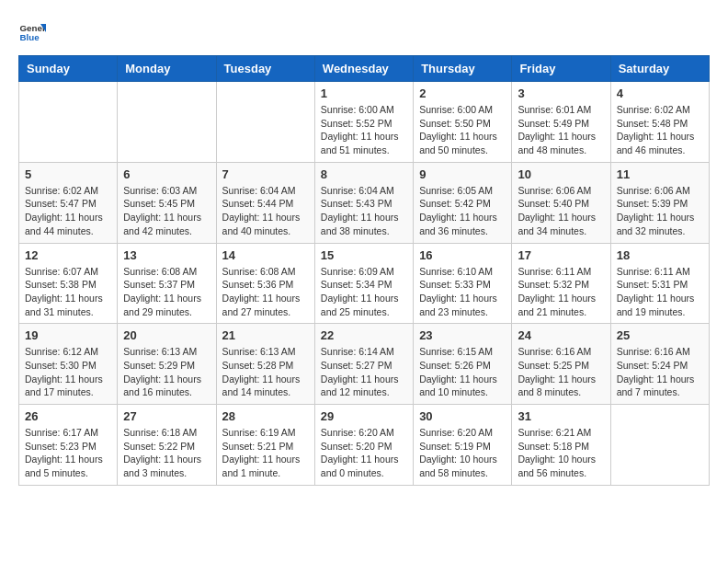  What do you see at coordinates (266, 335) in the screenshot?
I see `day-number: 21` at bounding box center [266, 335].